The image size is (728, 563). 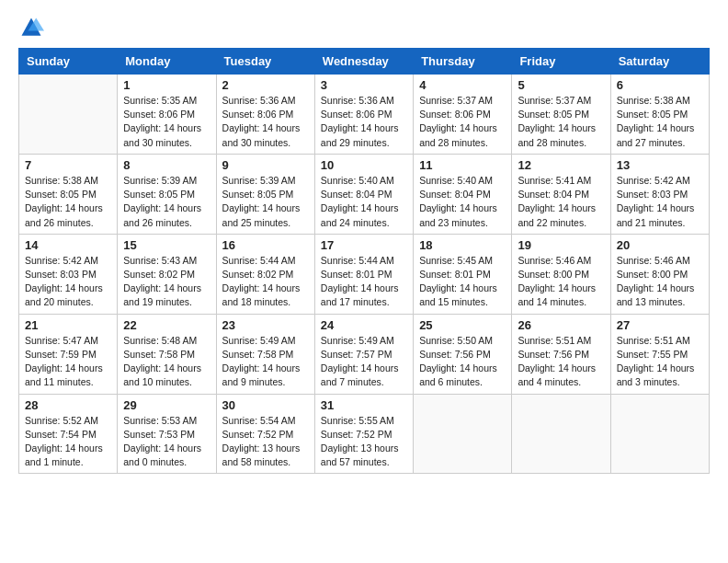 What do you see at coordinates (364, 62) in the screenshot?
I see `header-cell-wednesday: Wednesday` at bounding box center [364, 62].